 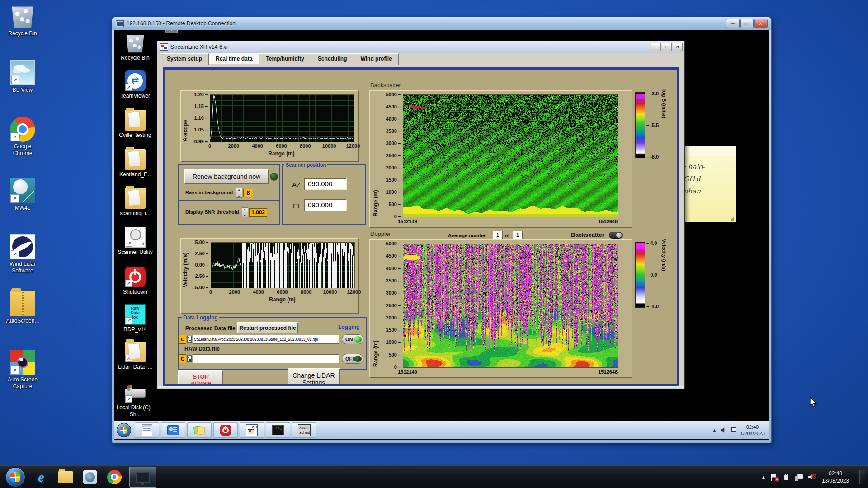 What do you see at coordinates (173, 430) in the screenshot?
I see `taskbar-button-system-monitor` at bounding box center [173, 430].